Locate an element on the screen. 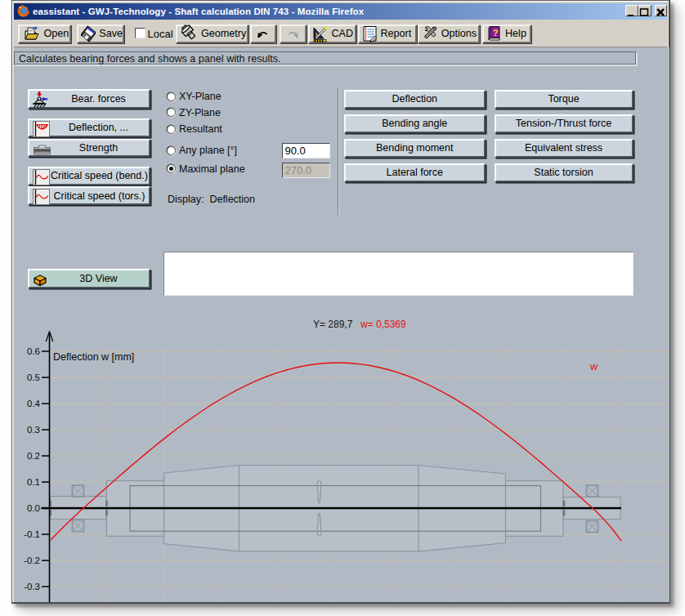 Image resolution: width=685 pixels, height=616 pixels. svg-text: 0.6 is located at coordinates (34, 351).